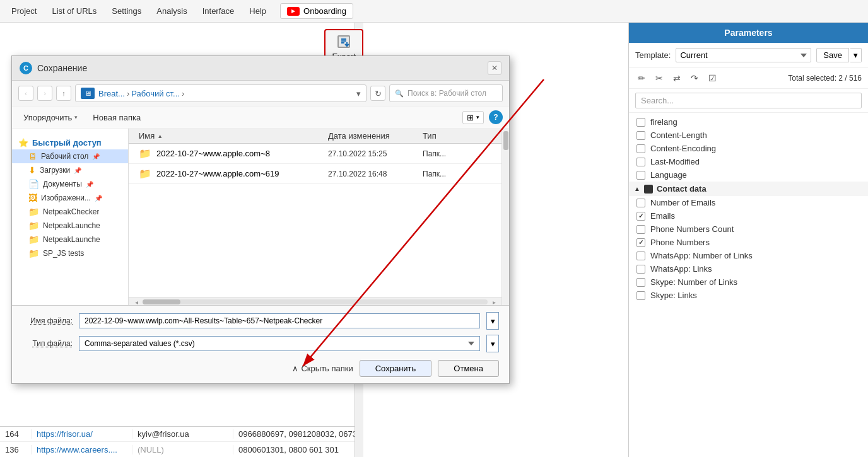 The width and height of the screenshot is (868, 457). I want to click on arrange-label: Упорядочить, so click(48, 117).